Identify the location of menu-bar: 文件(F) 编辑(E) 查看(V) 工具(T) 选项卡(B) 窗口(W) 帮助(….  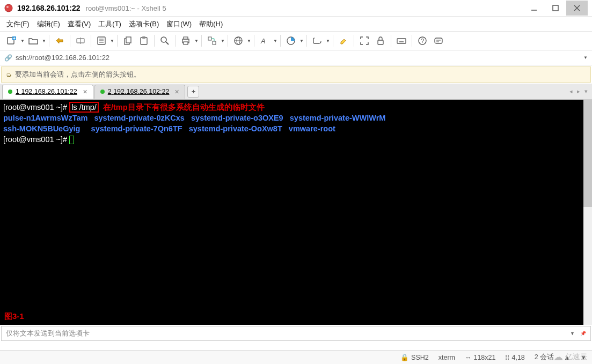
(296, 24).